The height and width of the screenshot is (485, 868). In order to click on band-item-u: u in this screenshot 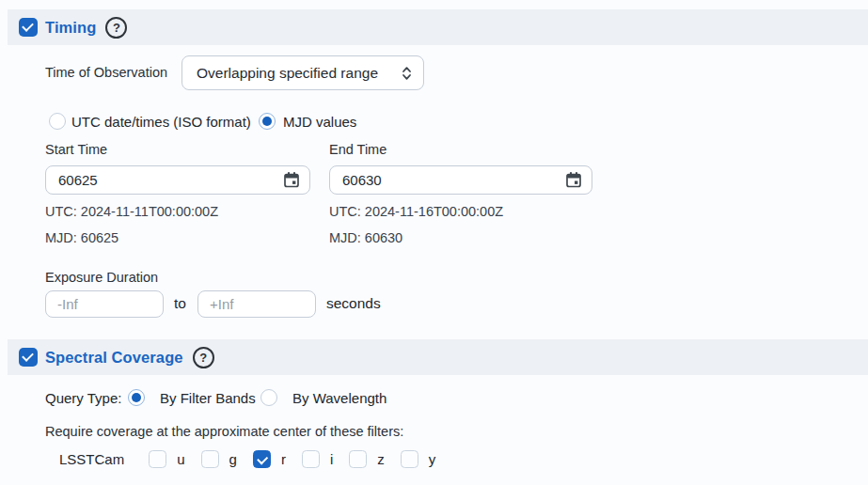, I will do `click(166, 459)`.